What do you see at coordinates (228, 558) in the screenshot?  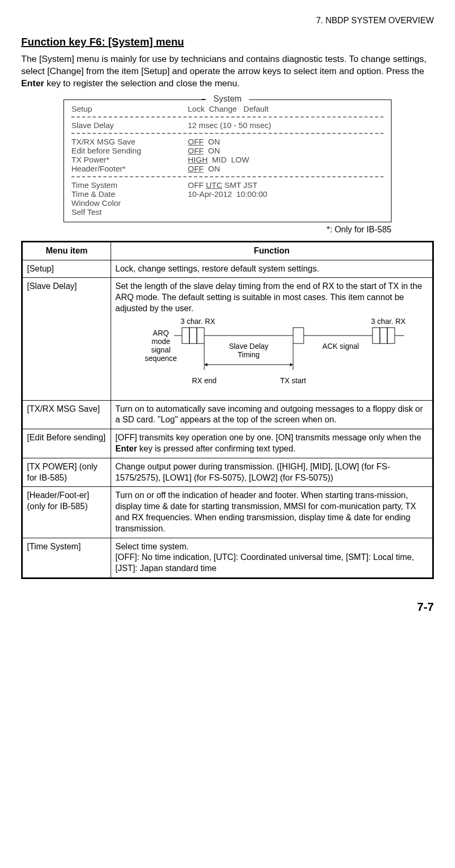 I see `table-row: [Time System]Select time system.[OFF]: N…` at bounding box center [228, 558].